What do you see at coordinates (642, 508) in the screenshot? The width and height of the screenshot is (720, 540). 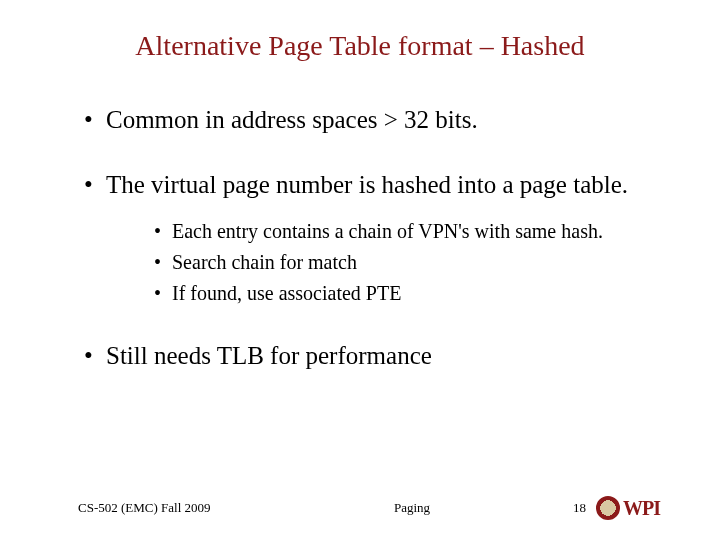 I see `wpi-wordmark: WPI` at bounding box center [642, 508].